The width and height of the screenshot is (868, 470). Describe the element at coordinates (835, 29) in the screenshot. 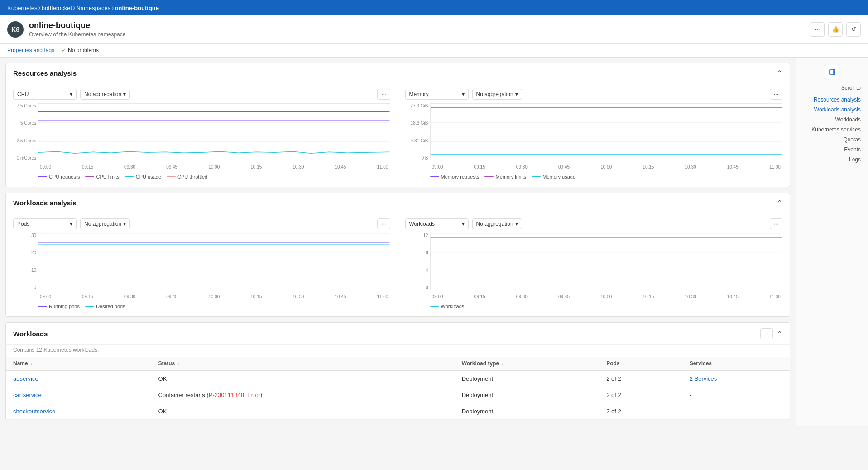

I see `like-button: 👍` at that location.